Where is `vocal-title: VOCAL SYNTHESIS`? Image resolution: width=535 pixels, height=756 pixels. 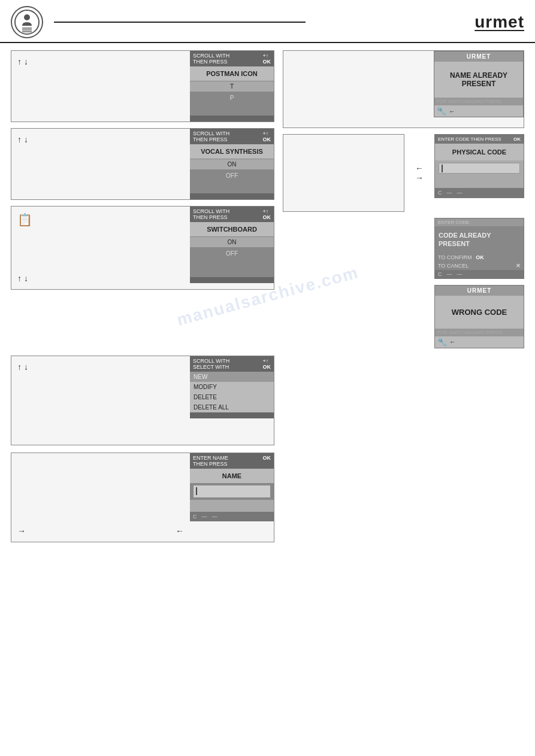
vocal-title: VOCAL SYNTHESIS is located at coordinates (232, 151).